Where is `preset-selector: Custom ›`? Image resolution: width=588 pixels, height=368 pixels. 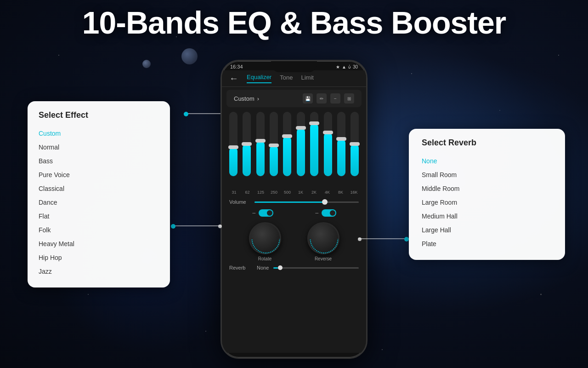 preset-selector: Custom › is located at coordinates (246, 98).